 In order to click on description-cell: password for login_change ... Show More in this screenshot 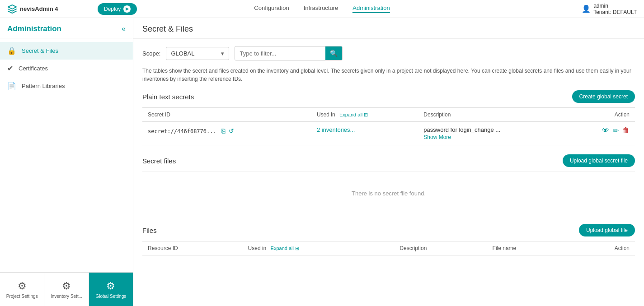, I will do `click(494, 134)`.